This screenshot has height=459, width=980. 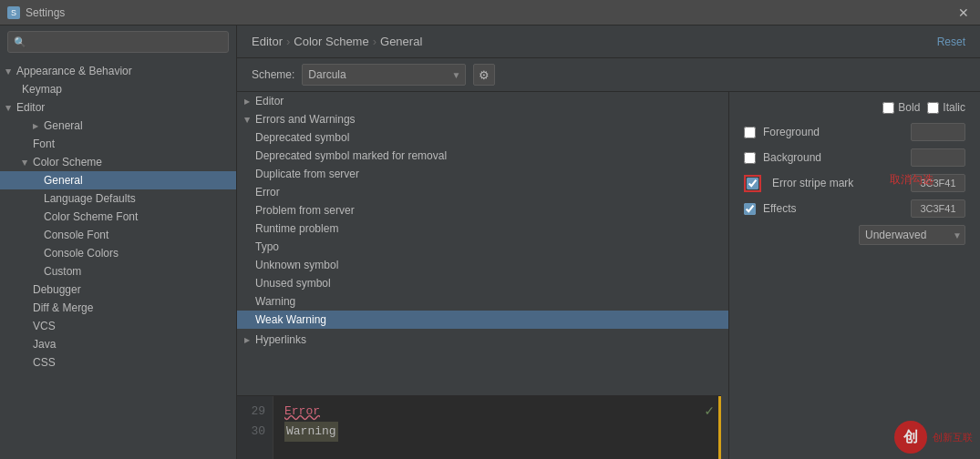 What do you see at coordinates (36, 13) in the screenshot?
I see `title-bar-left: S Settings` at bounding box center [36, 13].